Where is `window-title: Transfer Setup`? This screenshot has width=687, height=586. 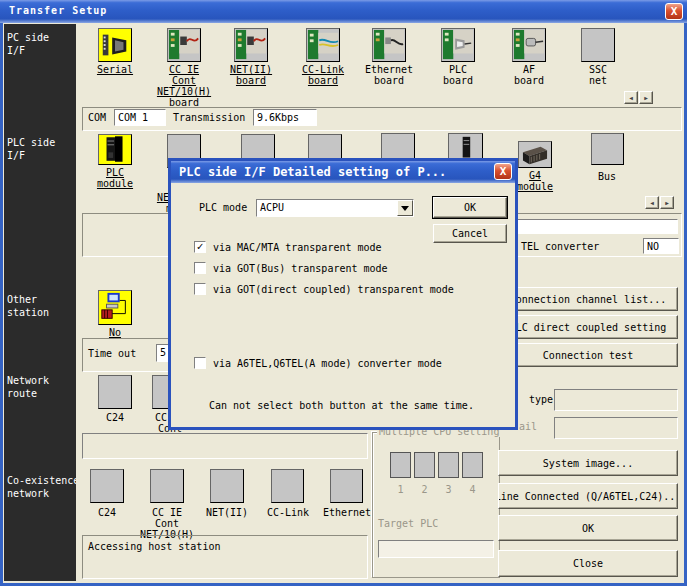 window-title: Transfer Setup is located at coordinates (58, 10).